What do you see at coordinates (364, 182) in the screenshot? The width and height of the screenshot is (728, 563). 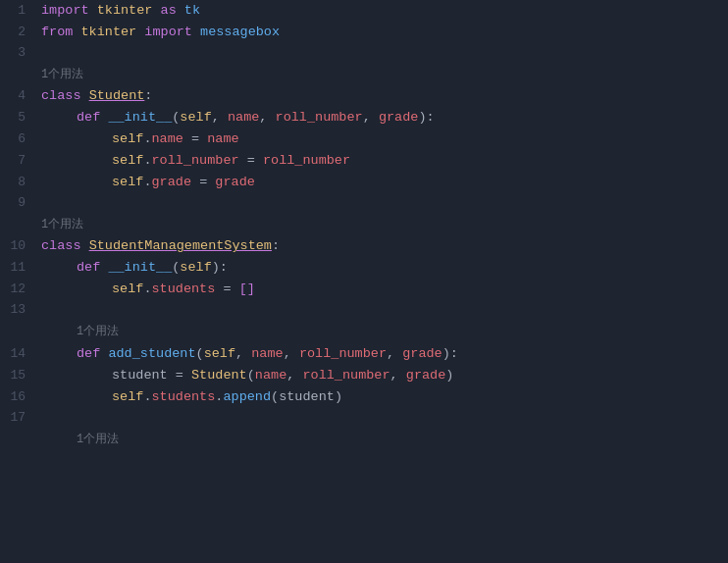 I see `code-line: 8self.grade = grade` at bounding box center [364, 182].